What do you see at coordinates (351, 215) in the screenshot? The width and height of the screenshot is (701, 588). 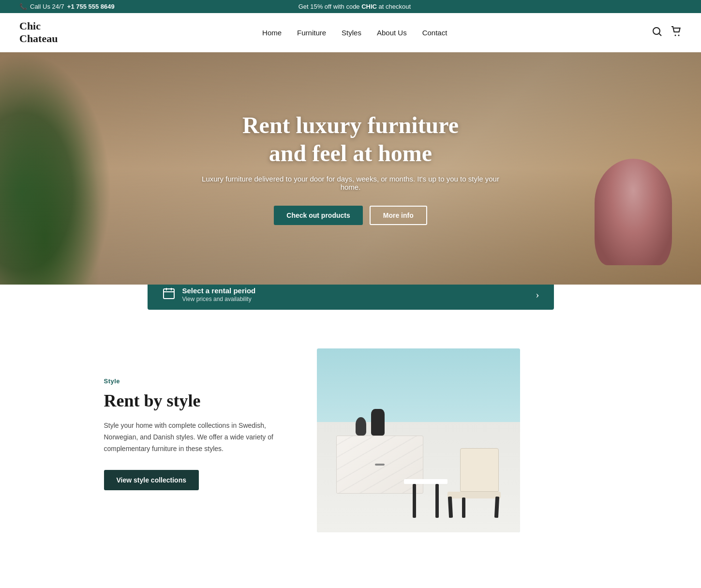 I see `hero-buttons: Check out products More info` at bounding box center [351, 215].